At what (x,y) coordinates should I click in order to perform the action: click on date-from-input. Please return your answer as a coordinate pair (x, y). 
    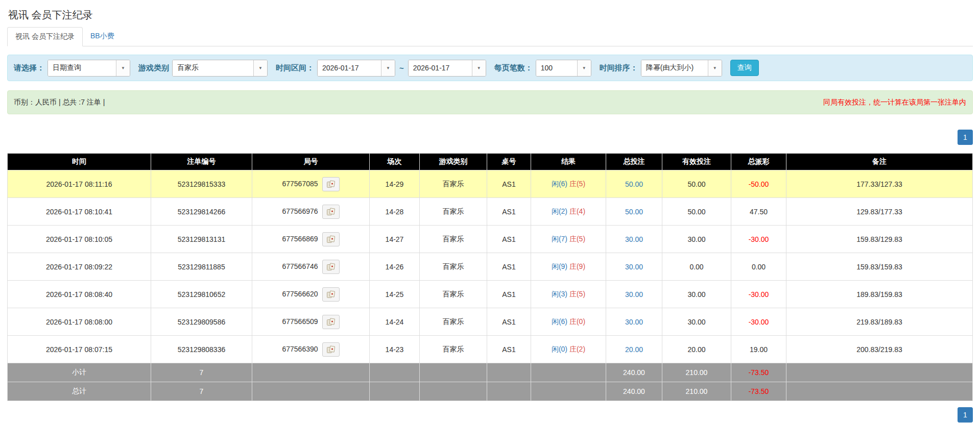
    Looking at the image, I should click on (349, 68).